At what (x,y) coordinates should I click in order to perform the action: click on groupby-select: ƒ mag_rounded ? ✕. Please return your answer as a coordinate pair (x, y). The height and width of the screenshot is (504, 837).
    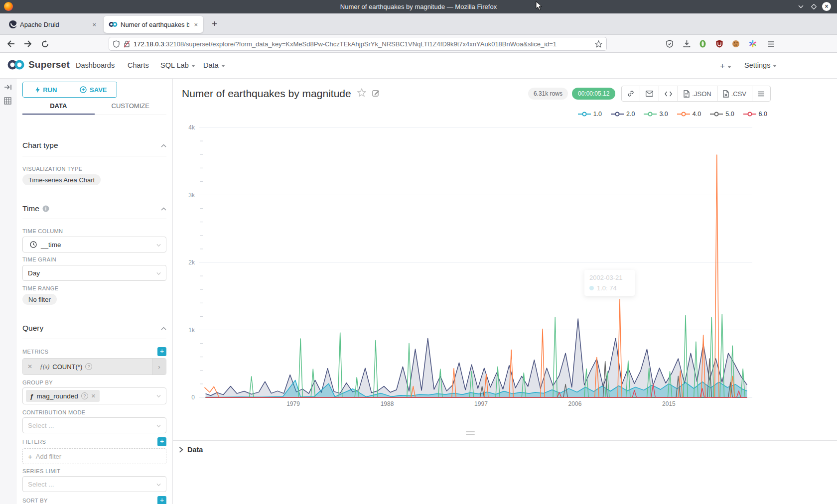
    Looking at the image, I should click on (95, 396).